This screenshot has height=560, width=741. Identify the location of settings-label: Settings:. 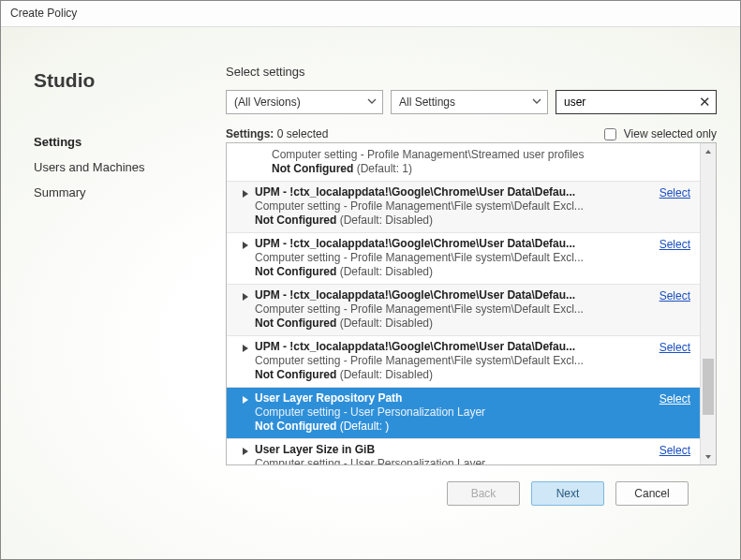
(249, 134).